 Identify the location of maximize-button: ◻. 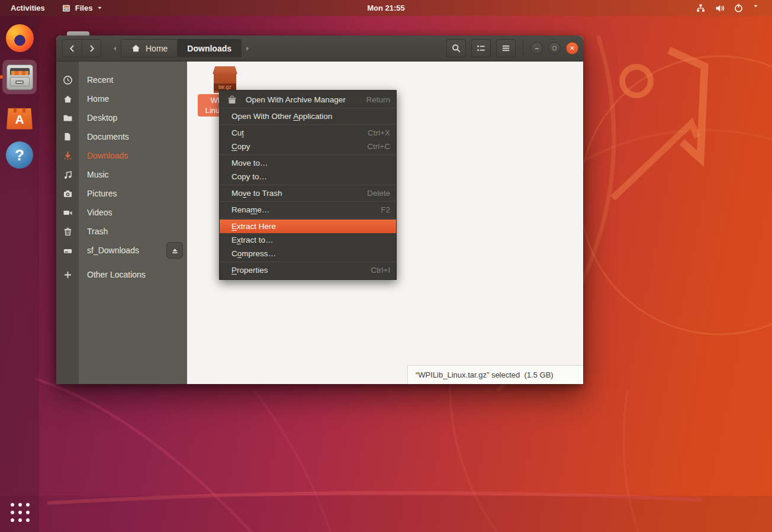
(554, 49).